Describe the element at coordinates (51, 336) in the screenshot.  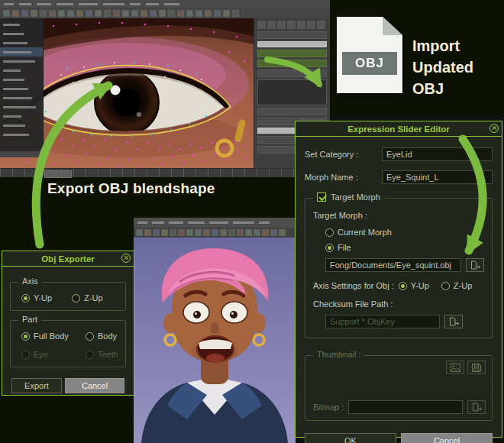
I see `part-fullbody-radio: Full Body` at that location.